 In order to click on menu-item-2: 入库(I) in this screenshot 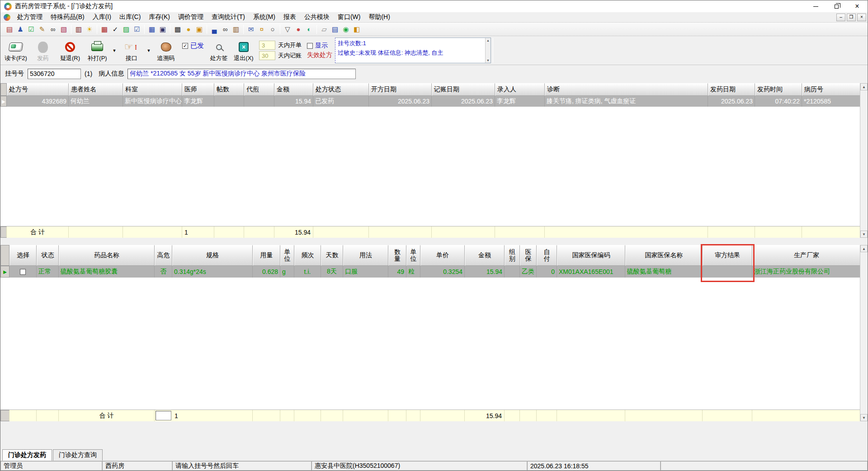, I will do `click(102, 17)`.